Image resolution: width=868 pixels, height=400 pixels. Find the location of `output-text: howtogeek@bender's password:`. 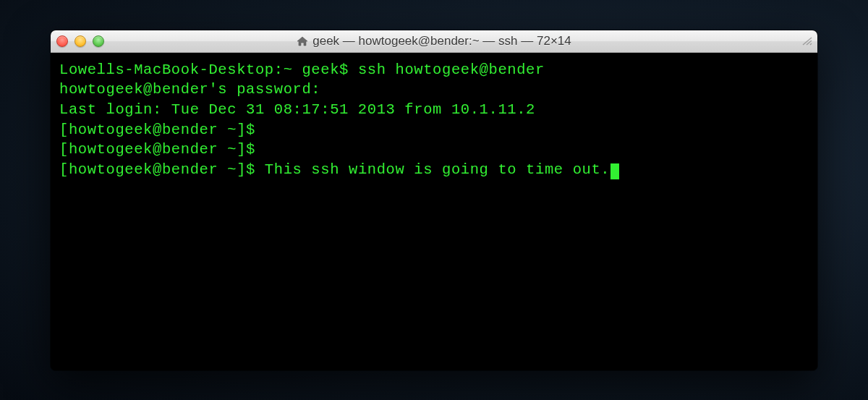

output-text: howtogeek@bender's password: is located at coordinates (190, 90).